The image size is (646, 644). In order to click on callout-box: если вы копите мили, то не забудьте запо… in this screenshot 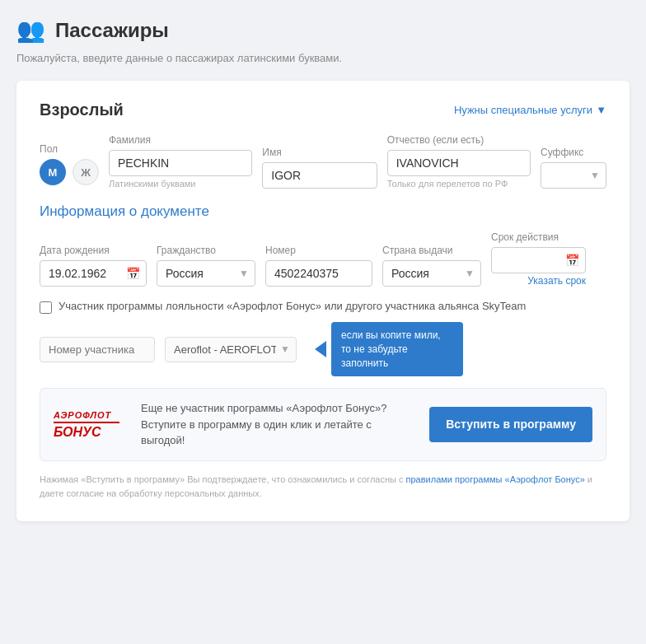, I will do `click(397, 349)`.